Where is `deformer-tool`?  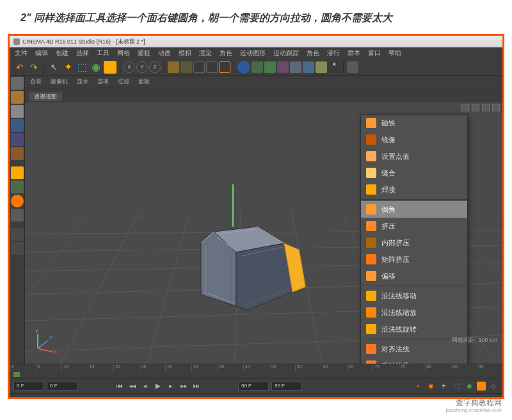
deformer-tool is located at coordinates (283, 67).